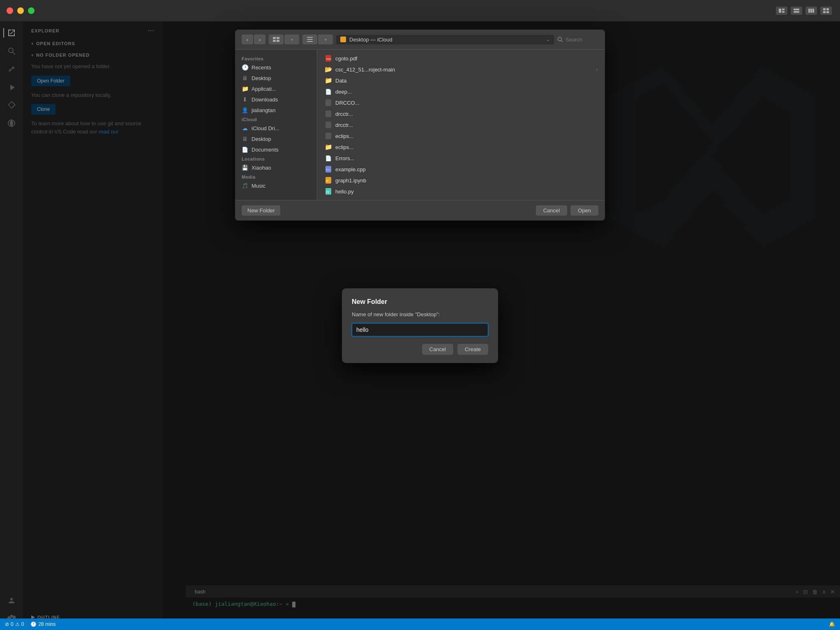  What do you see at coordinates (10, 11) in the screenshot?
I see `close-button` at bounding box center [10, 11].